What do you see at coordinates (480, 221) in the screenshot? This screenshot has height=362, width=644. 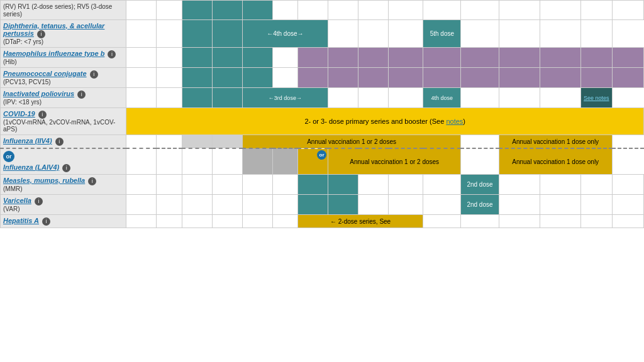 I see `hepa-4-6yrs` at bounding box center [480, 221].